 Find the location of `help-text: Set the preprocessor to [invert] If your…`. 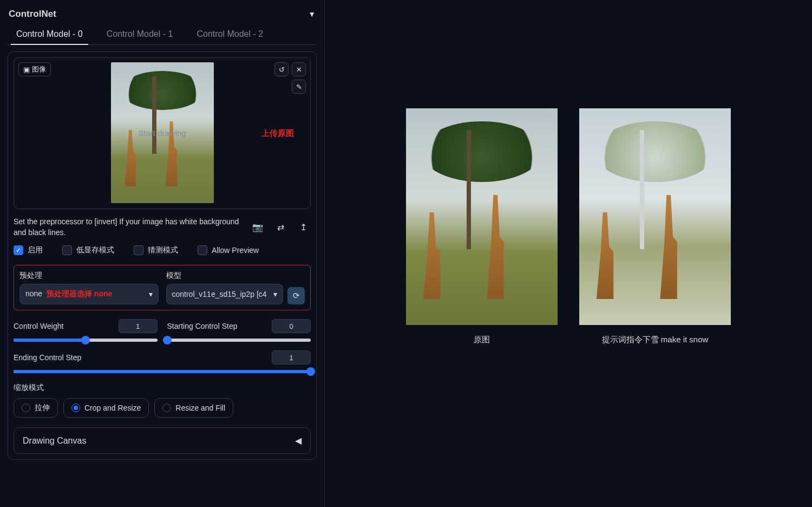

help-text: Set the preprocessor to [invert] If your… is located at coordinates (128, 227).